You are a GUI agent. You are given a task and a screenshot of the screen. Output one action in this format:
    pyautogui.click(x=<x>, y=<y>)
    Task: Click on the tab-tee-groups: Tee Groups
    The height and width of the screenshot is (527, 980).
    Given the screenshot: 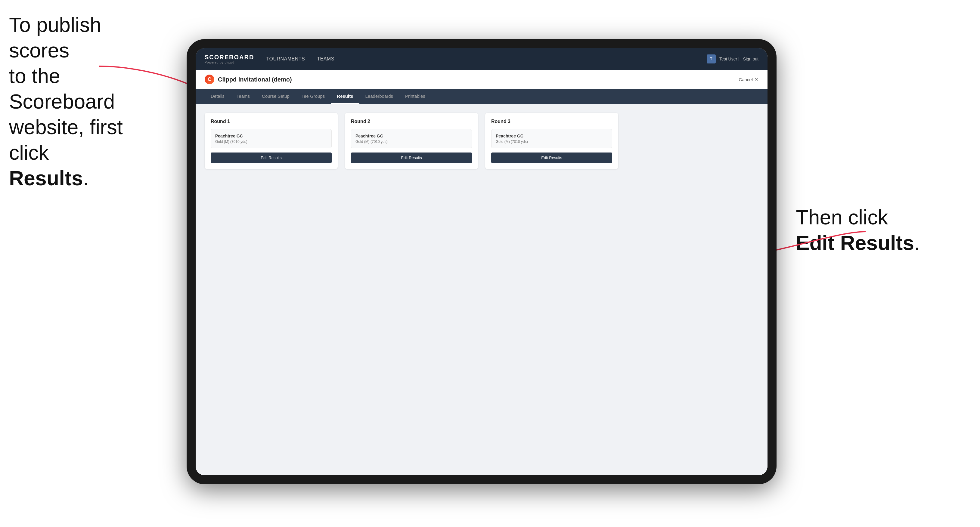 What is the action you would take?
    pyautogui.click(x=313, y=97)
    